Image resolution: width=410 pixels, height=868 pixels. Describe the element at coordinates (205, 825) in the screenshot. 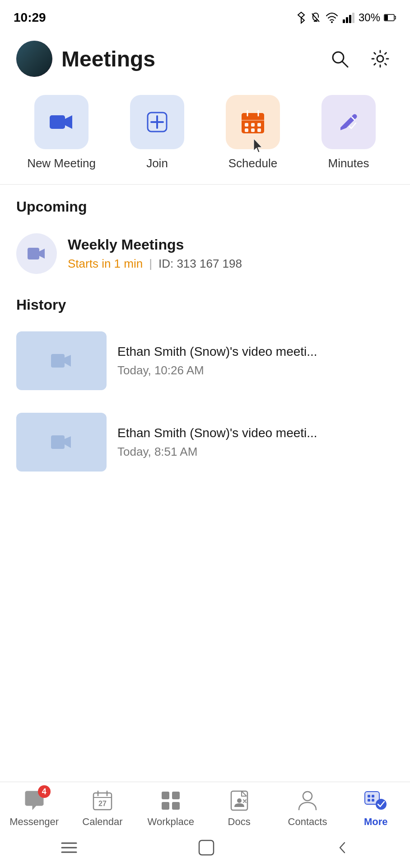

I see `bottom-nav: 4 Messenger 27 Calendar` at that location.